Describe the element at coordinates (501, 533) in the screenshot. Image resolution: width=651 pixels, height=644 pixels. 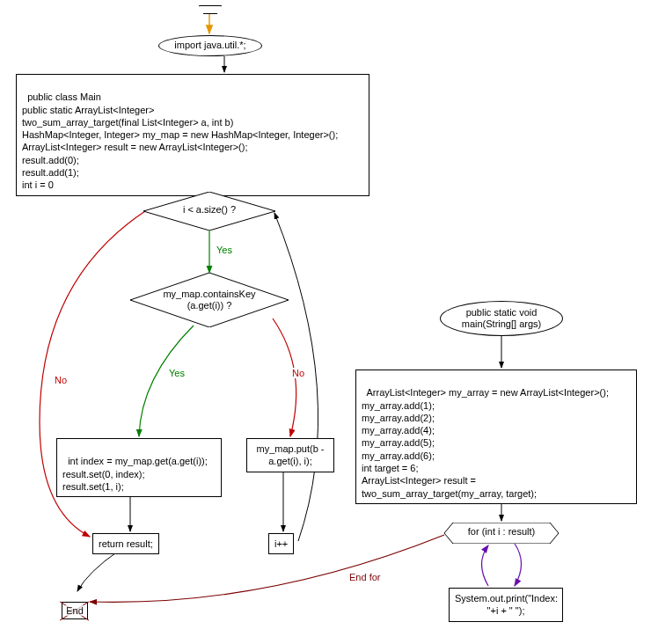
I see `for-hex: for (int i : result)` at that location.